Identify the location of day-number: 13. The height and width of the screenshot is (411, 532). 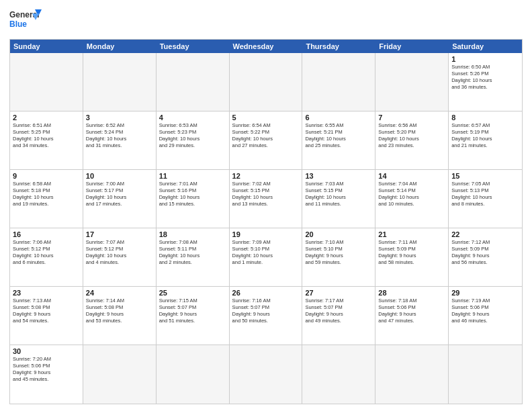
(339, 176).